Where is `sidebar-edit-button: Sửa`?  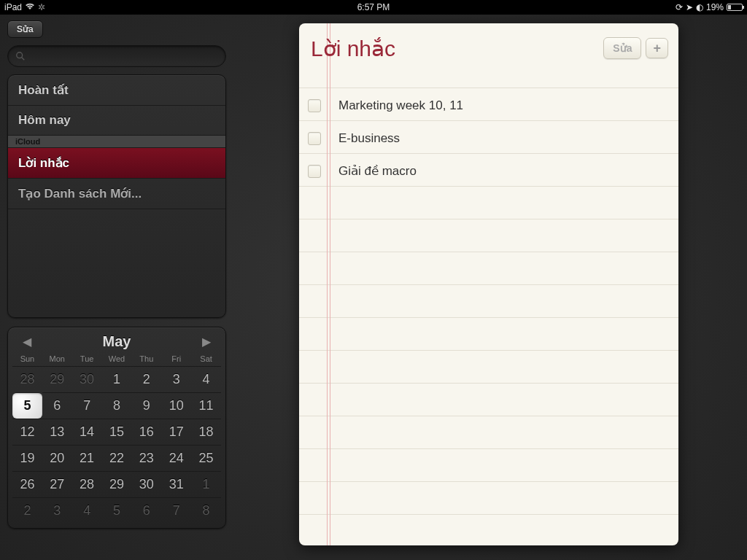
sidebar-edit-button: Sửa is located at coordinates (25, 29).